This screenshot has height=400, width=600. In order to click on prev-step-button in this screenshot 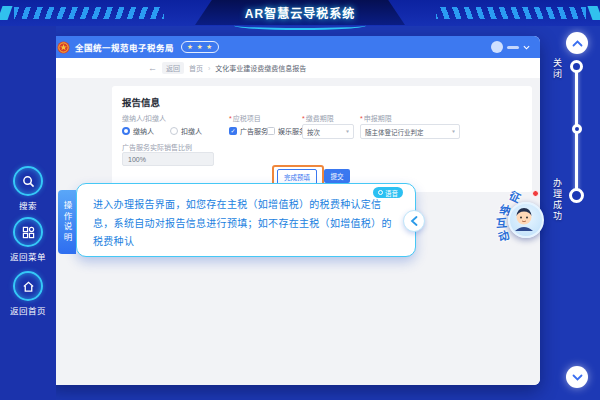, I will do `click(414, 221)`.